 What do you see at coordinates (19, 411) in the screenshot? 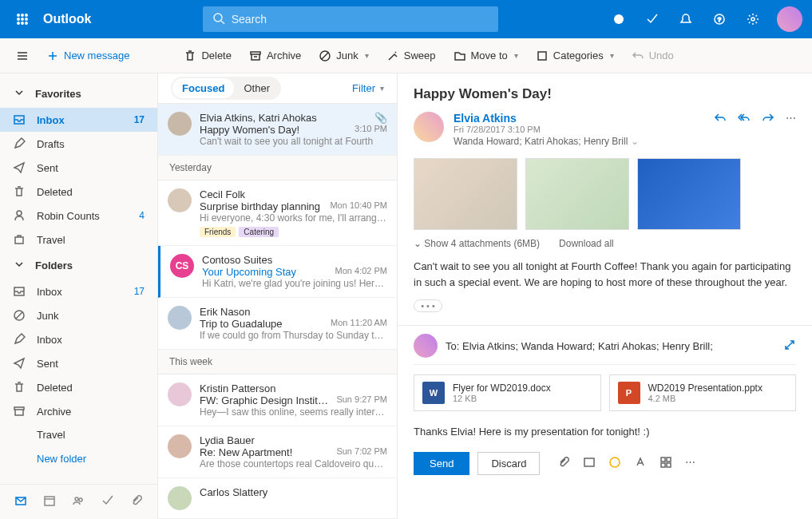
I see `archive-icon` at bounding box center [19, 411].